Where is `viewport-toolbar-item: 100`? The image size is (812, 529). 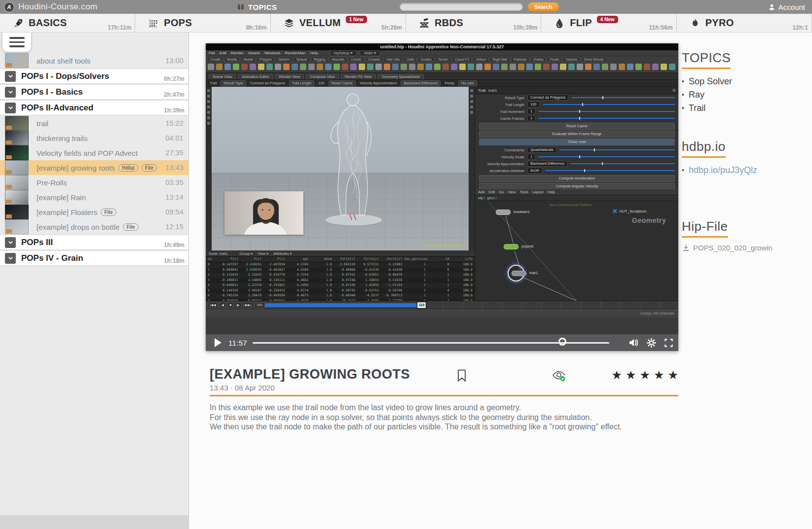 viewport-toolbar-item: 100 is located at coordinates (322, 83).